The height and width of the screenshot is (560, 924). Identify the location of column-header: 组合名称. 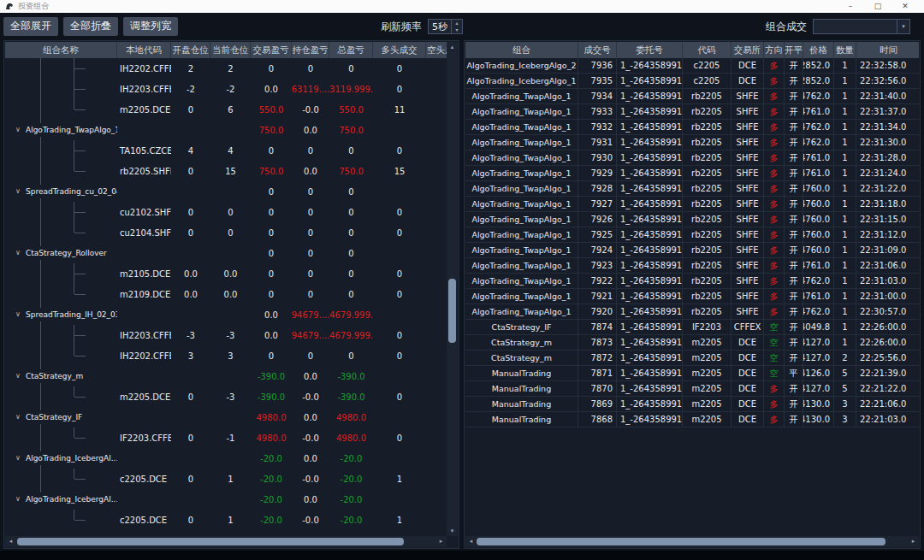
(62, 50).